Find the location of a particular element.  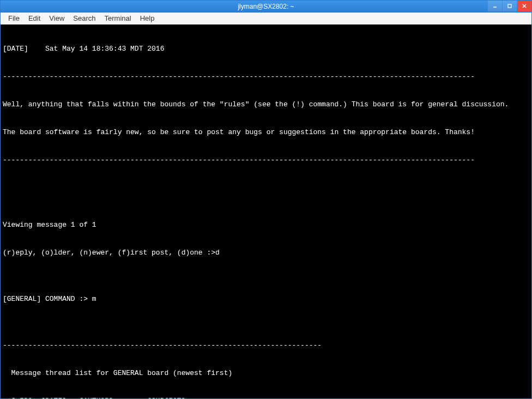

minimize-icon is located at coordinates (495, 6).